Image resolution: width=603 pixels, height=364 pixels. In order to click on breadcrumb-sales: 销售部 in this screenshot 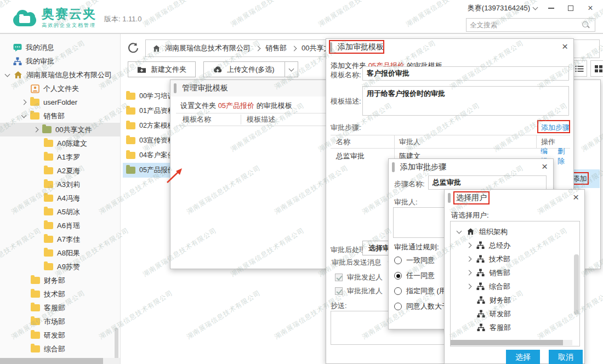, I will do `click(276, 48)`.